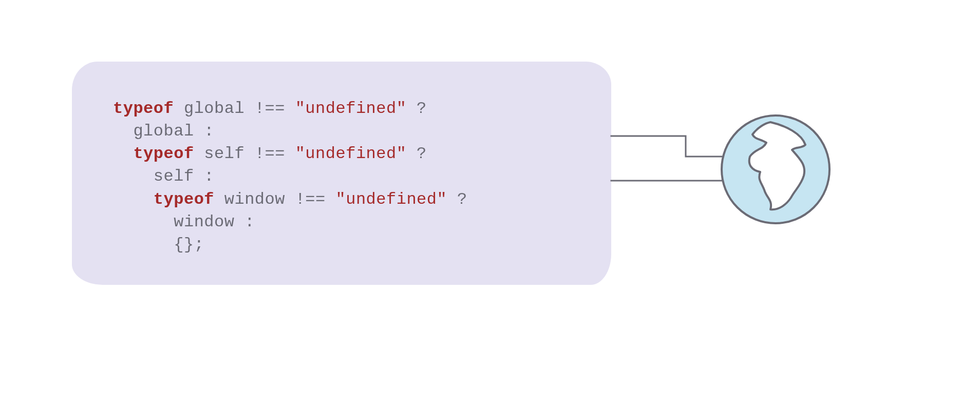 The height and width of the screenshot is (407, 980). What do you see at coordinates (668, 146) in the screenshot?
I see `connector-top` at bounding box center [668, 146].